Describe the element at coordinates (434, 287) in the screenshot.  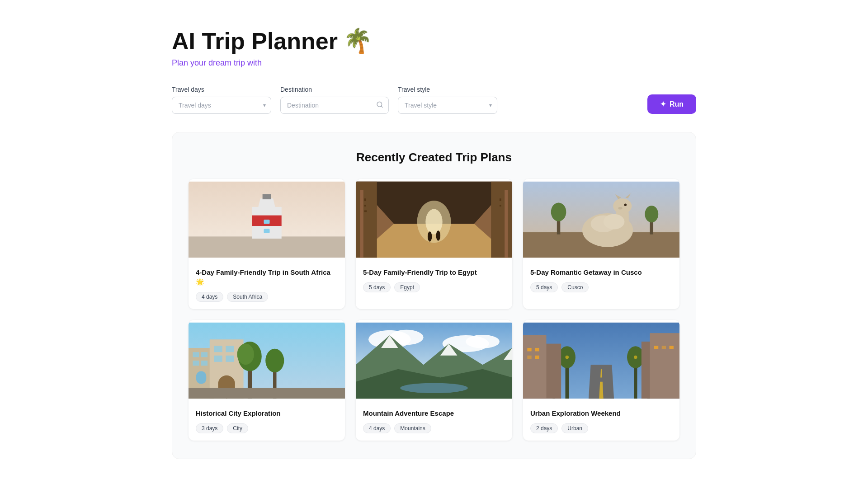
I see `trip-card-2-tags: 5 days Egypt` at that location.